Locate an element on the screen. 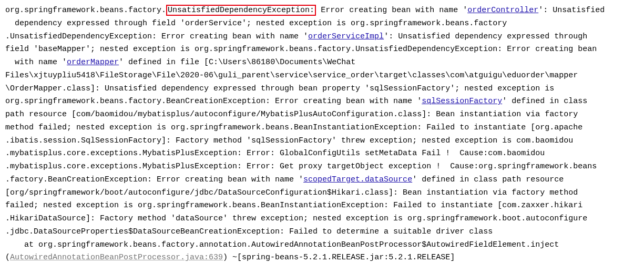 Image resolution: width=644 pixels, height=263 pixels. bean-link-orderserviceimpl: orderServiceImpl is located at coordinates (346, 37).